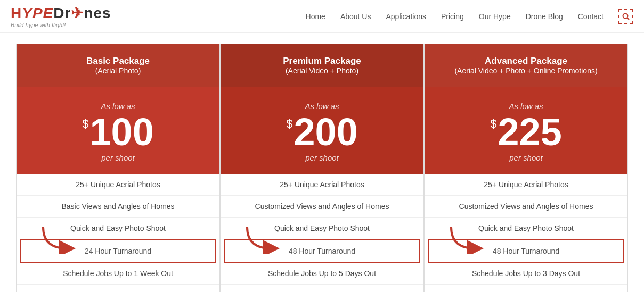 This screenshot has width=644, height=292. I want to click on premium-amount-wrap: $ 200, so click(322, 132).